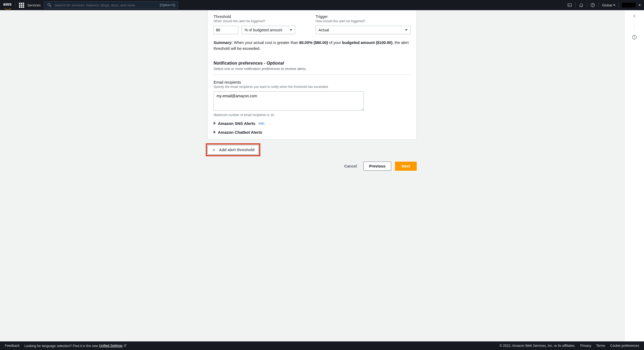 The height and width of the screenshot is (350, 644). What do you see at coordinates (111, 5) in the screenshot?
I see `global-search: [Option+S]` at bounding box center [111, 5].